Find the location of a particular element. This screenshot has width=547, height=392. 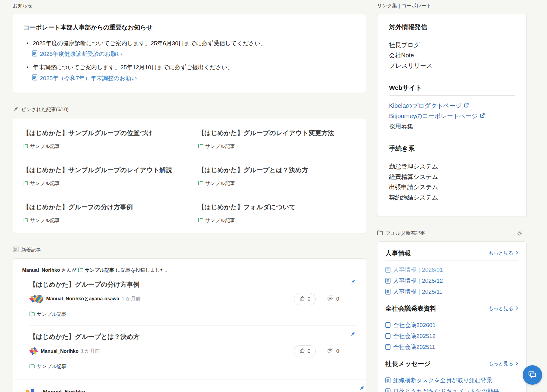

link-item: 会社Note is located at coordinates (401, 55).